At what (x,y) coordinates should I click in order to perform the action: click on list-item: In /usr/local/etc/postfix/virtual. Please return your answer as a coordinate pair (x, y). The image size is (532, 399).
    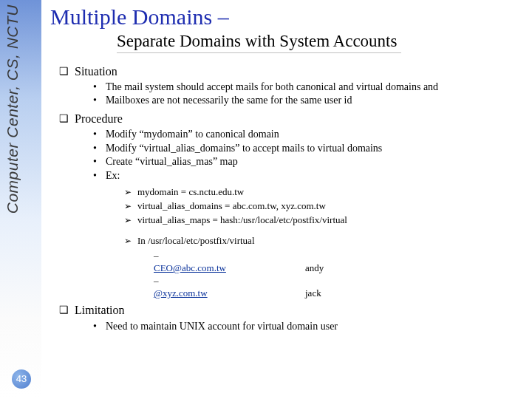
    Looking at the image, I should click on (324, 241).